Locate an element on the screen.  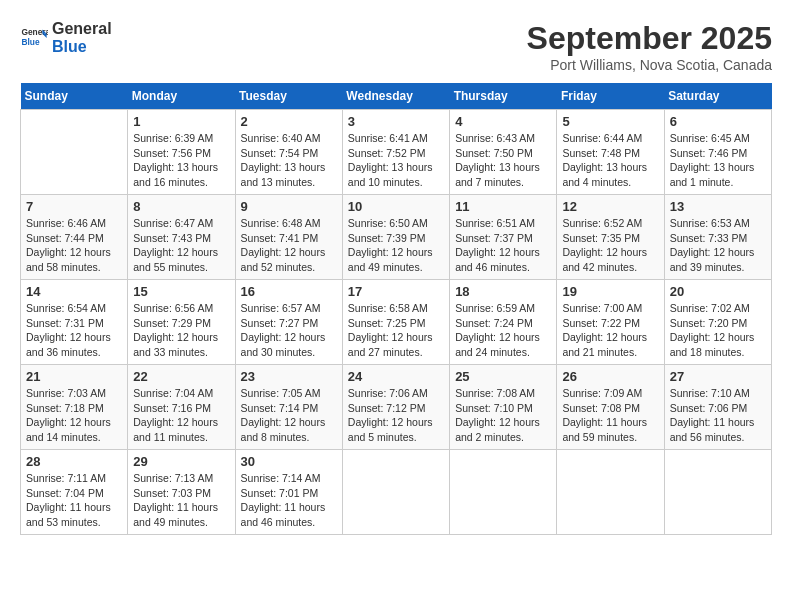
day-info: Sunrise: 7:04 AMSunset: 7:16 PMDaylight:… is located at coordinates (181, 416).